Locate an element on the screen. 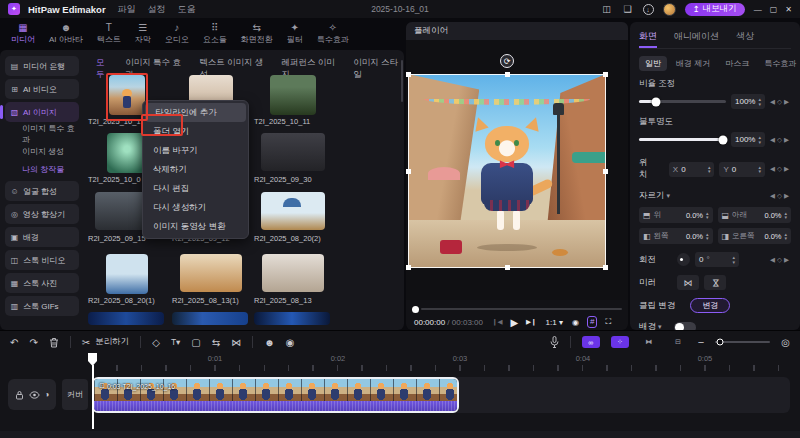  chain-toggle: ⧓ is located at coordinates (649, 342).